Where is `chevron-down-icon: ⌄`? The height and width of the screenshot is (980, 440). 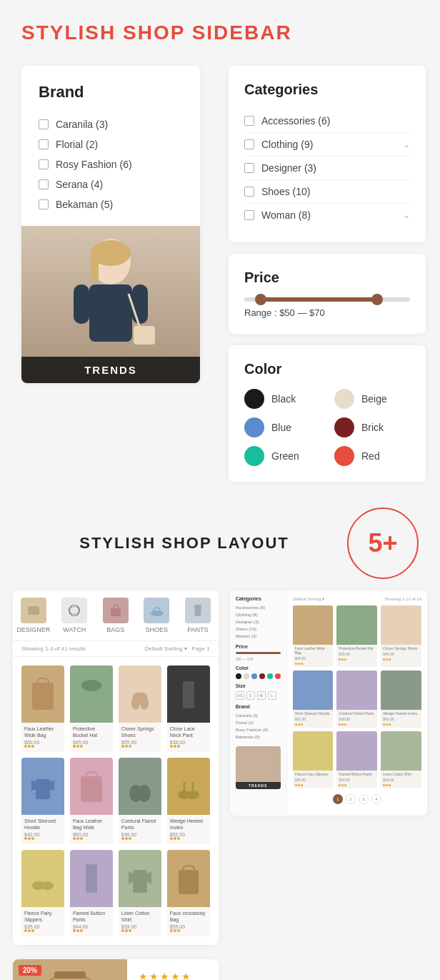 chevron-down-icon: ⌄ is located at coordinates (406, 215).